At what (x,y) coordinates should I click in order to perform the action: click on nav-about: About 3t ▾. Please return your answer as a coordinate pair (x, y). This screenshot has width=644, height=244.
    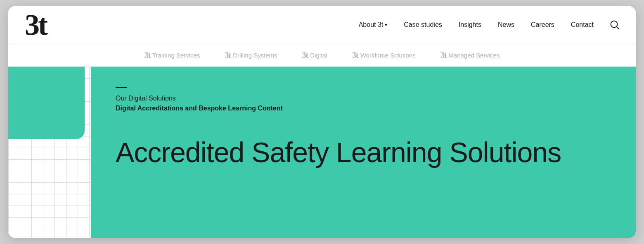
    Looking at the image, I should click on (373, 25).